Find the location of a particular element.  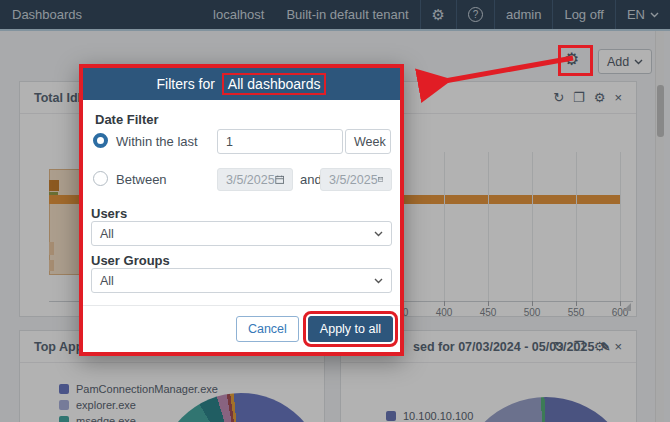

users-label: Users is located at coordinates (109, 214).